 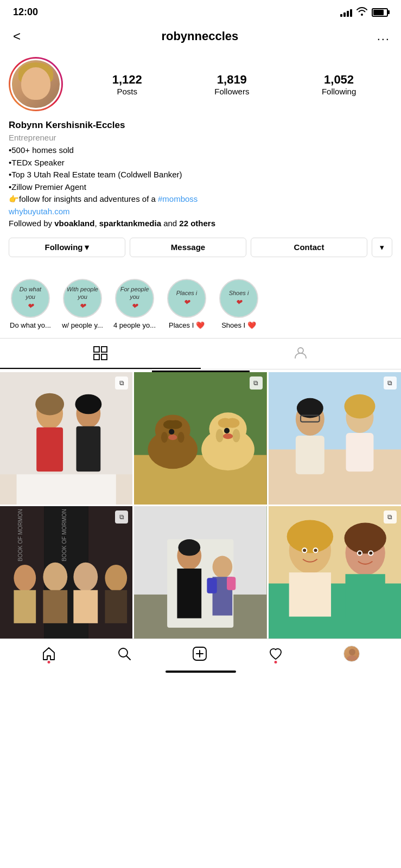 What do you see at coordinates (201, 125) in the screenshot?
I see `bio-name: Robynn Kershisnik-Eccles` at bounding box center [201, 125].